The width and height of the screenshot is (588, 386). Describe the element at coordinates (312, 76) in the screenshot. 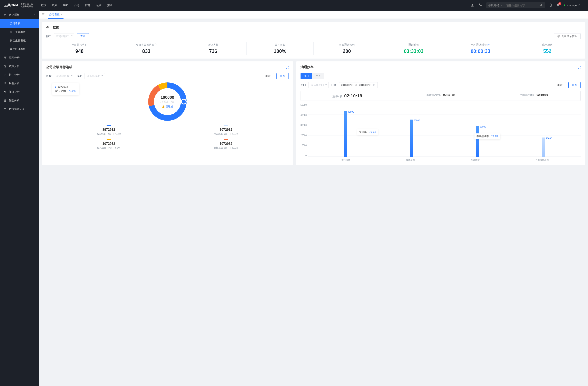

I see `segment-group: 部门 个人` at that location.